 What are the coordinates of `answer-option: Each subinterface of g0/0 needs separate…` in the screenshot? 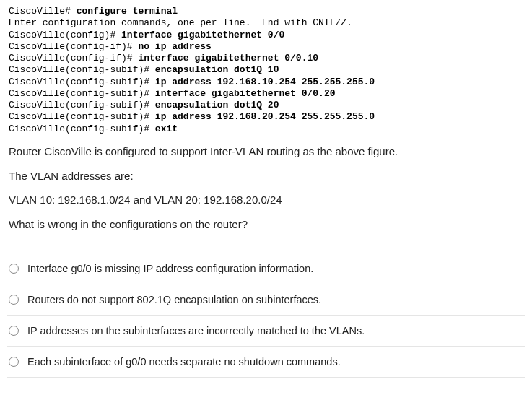 It's located at (266, 362).